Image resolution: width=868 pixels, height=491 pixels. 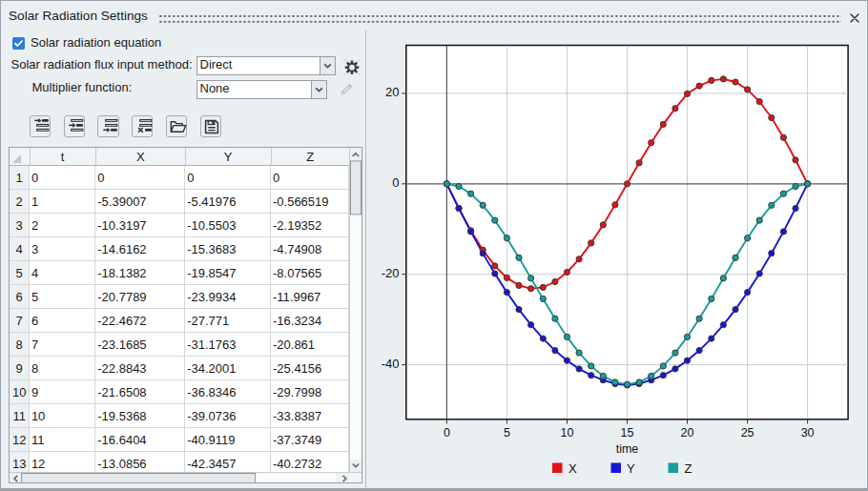 I want to click on svg-text: 25, so click(x=748, y=433).